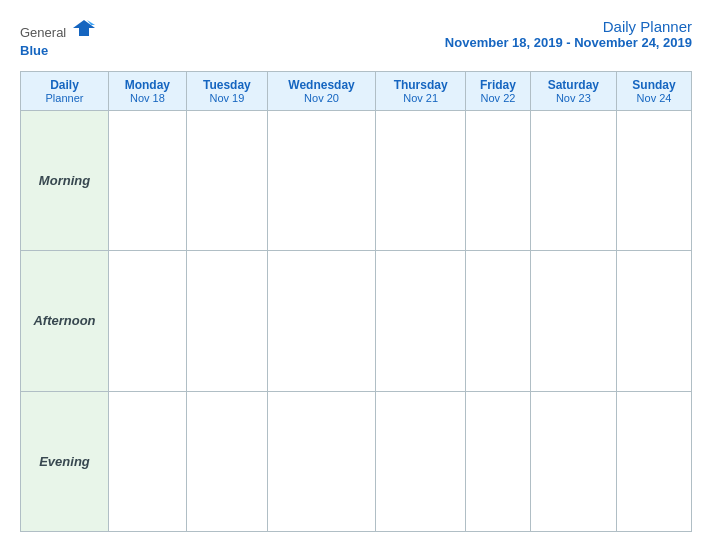  I want to click on cell-morning-fri, so click(498, 181).